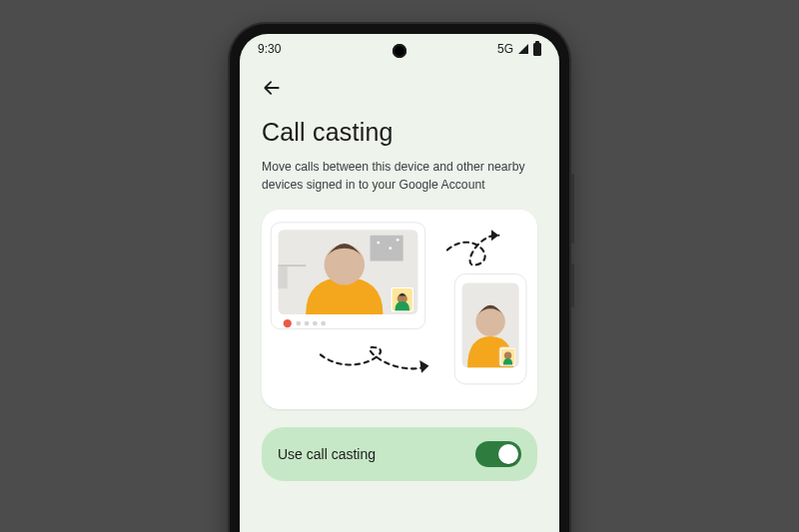 The height and width of the screenshot is (532, 799). Describe the element at coordinates (523, 49) in the screenshot. I see `signal-icon` at that location.